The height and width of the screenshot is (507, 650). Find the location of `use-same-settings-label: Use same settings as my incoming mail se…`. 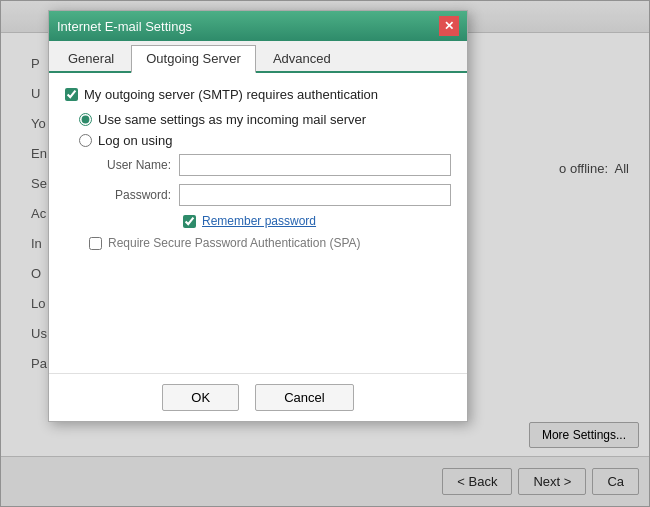

use-same-settings-label: Use same settings as my incoming mail se… is located at coordinates (232, 120).